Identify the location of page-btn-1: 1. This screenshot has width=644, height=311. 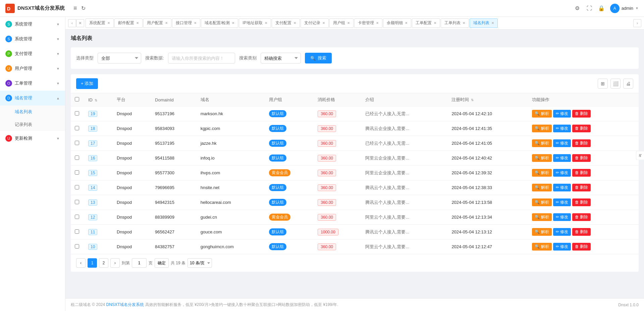
(92, 263).